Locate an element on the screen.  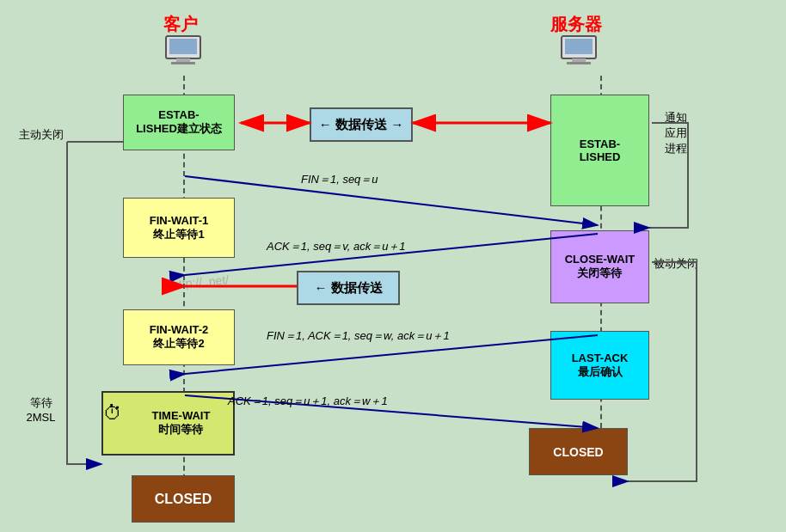
tongzhi-label: 通知应用进程 is located at coordinates (676, 134).